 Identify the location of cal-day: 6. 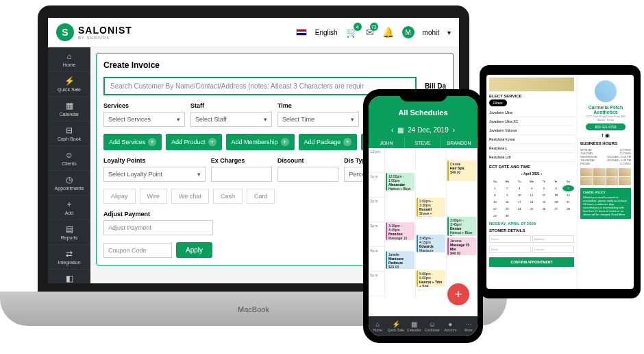
(556, 188).